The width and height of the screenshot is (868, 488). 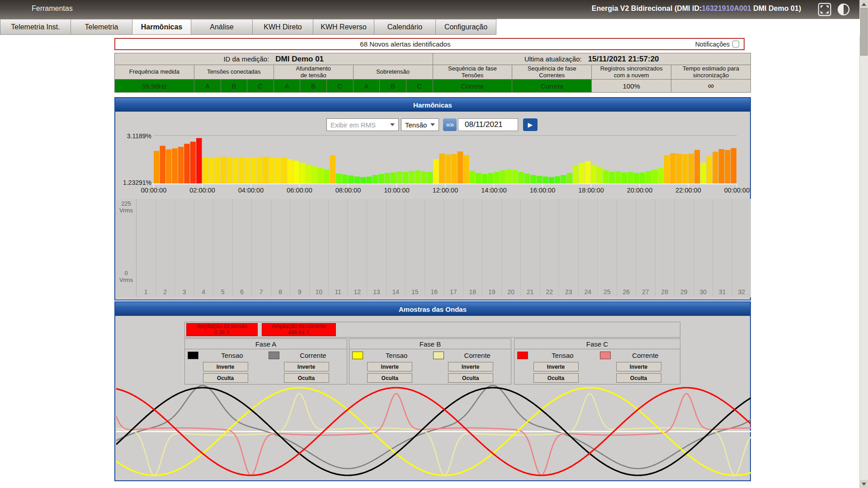 What do you see at coordinates (488, 125) in the screenshot?
I see `date-input` at bounding box center [488, 125].